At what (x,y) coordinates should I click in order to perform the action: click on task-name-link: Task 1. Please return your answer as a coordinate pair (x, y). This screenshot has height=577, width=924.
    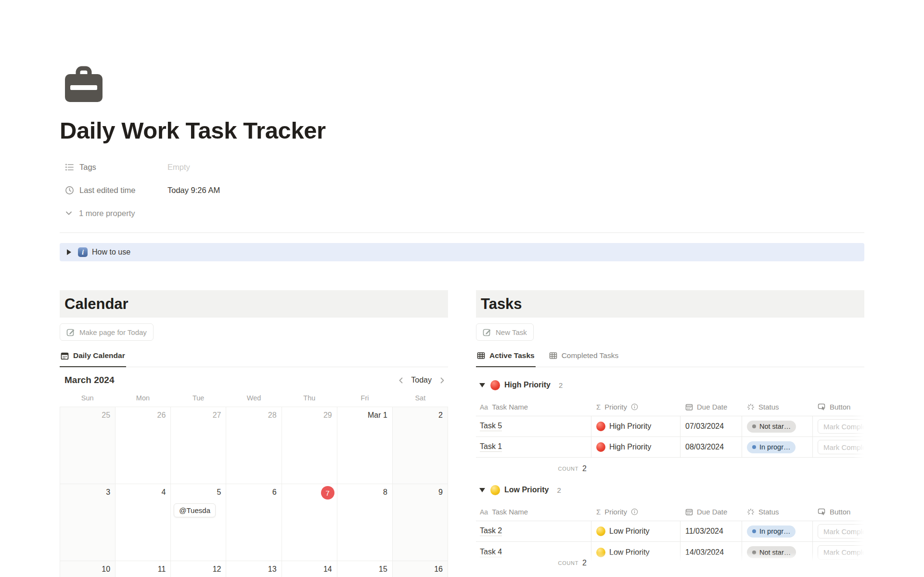
    Looking at the image, I should click on (491, 447).